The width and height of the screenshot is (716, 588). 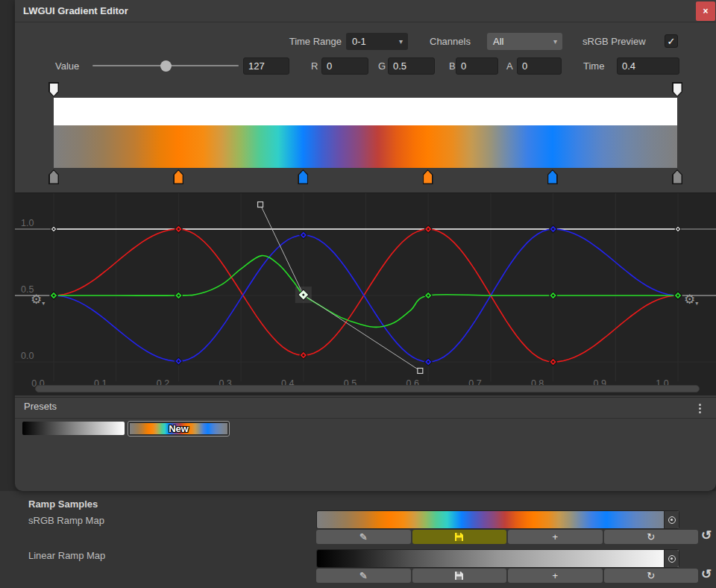 What do you see at coordinates (365, 90) in the screenshot?
I see `alpha-markers-row` at bounding box center [365, 90].